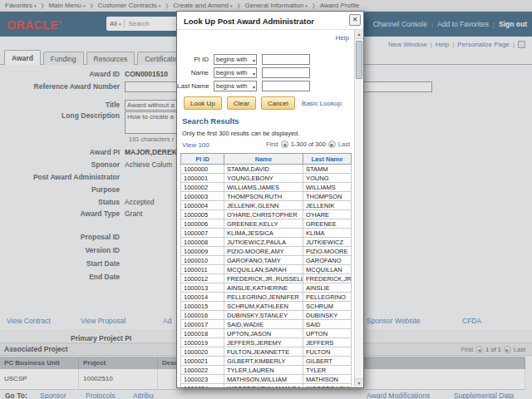 The height and width of the screenshot is (399, 532). I want to click on lookup-result-row: 1000024WOSOTOWSKY,AMANDAWOSOTOWSKY, so click(266, 387).